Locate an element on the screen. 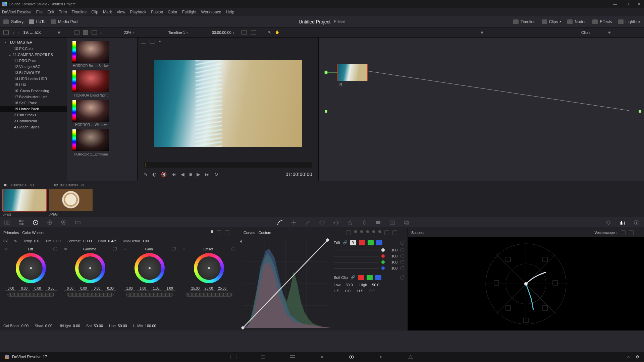  offset-values: 25.0025.0025.00 is located at coordinates (209, 289).